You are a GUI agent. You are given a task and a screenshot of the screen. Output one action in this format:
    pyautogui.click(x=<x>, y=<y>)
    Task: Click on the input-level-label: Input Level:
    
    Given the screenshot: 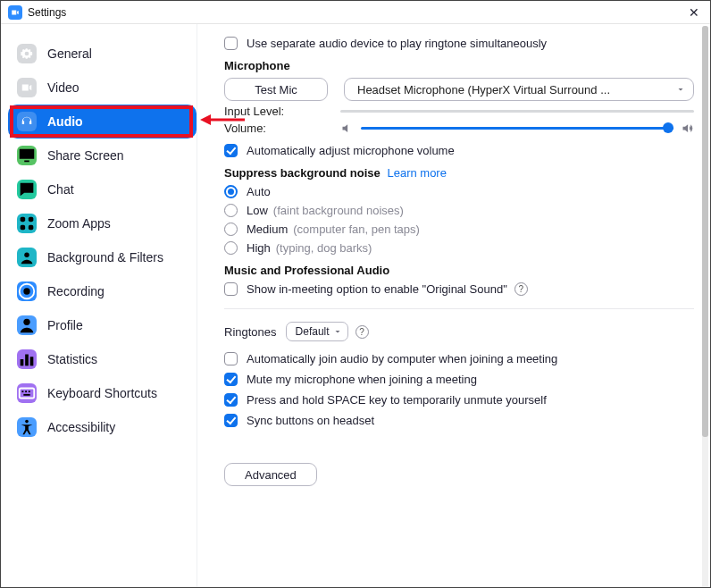 What is the action you would take?
    pyautogui.click(x=282, y=111)
    